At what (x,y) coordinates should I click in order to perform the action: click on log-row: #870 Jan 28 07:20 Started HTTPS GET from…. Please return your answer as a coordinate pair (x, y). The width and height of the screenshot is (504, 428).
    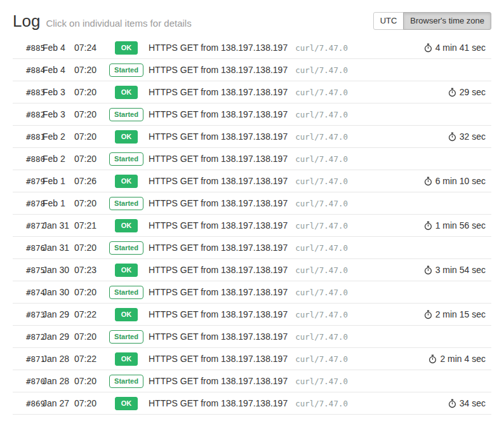
    Looking at the image, I should click on (252, 381).